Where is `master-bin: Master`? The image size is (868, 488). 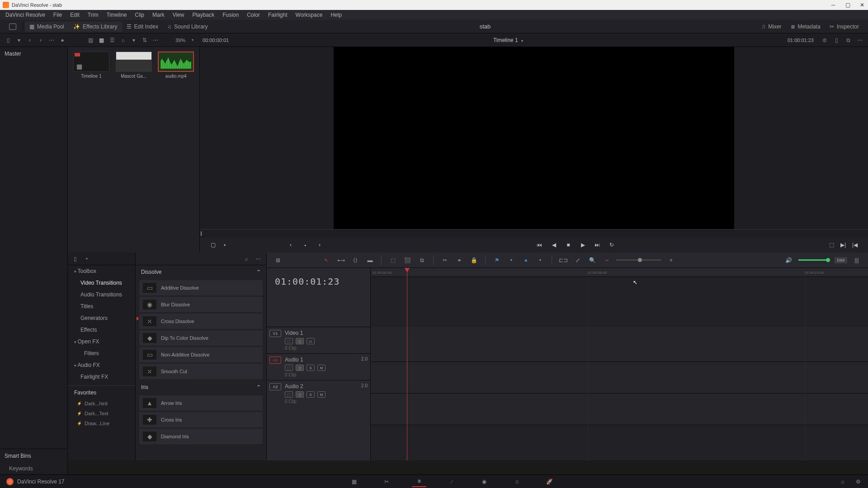 master-bin: Master is located at coordinates (33, 54).